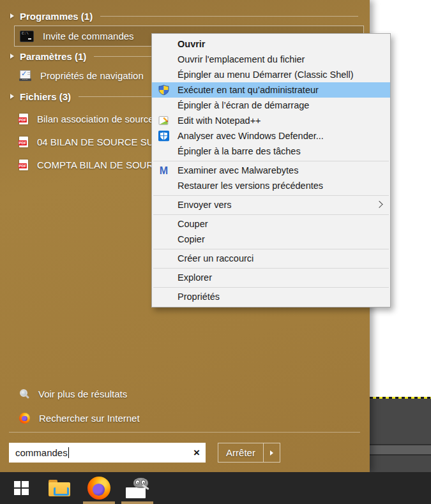 Image resolution: width=431 pixels, height=504 pixels. What do you see at coordinates (216, 488) in the screenshot?
I see `taskbar` at bounding box center [216, 488].